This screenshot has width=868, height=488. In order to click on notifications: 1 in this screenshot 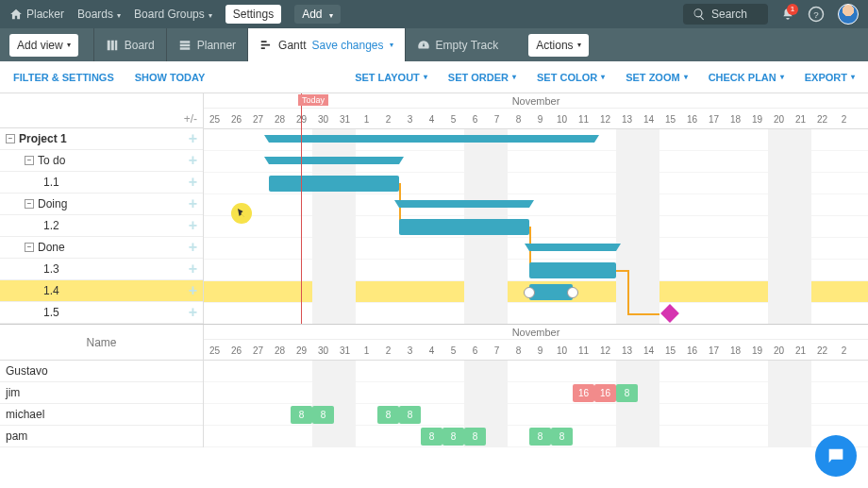, I will do `click(788, 15)`.